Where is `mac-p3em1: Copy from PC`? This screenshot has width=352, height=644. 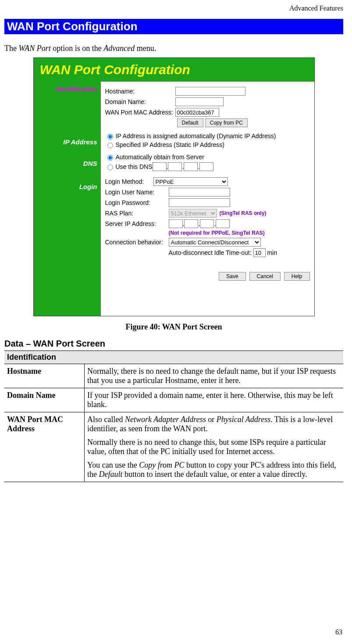
mac-p3em1: Copy from PC is located at coordinates (161, 465).